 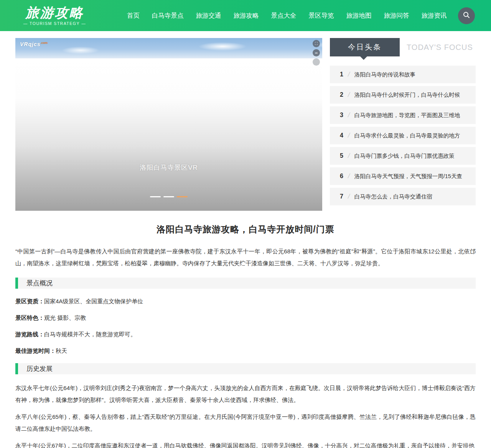 What do you see at coordinates (342, 197) in the screenshot?
I see `headline-number: 7` at bounding box center [342, 197].